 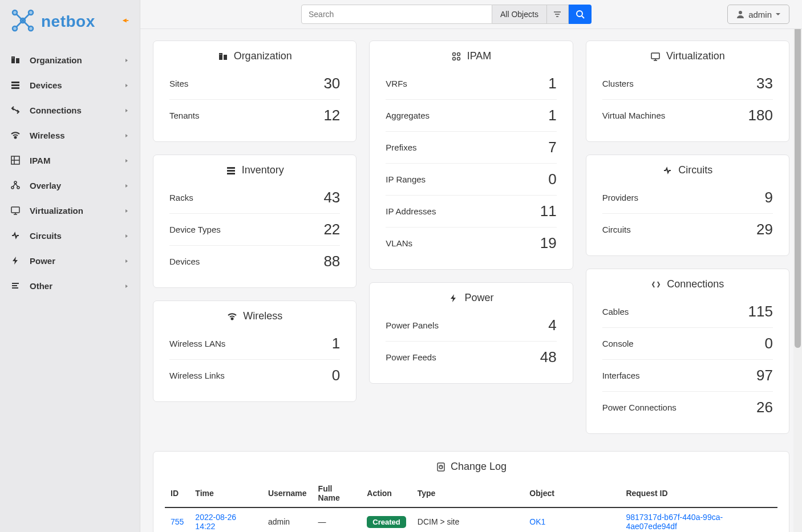 What do you see at coordinates (688, 198) in the screenshot?
I see `stat-row: Providers9` at bounding box center [688, 198].